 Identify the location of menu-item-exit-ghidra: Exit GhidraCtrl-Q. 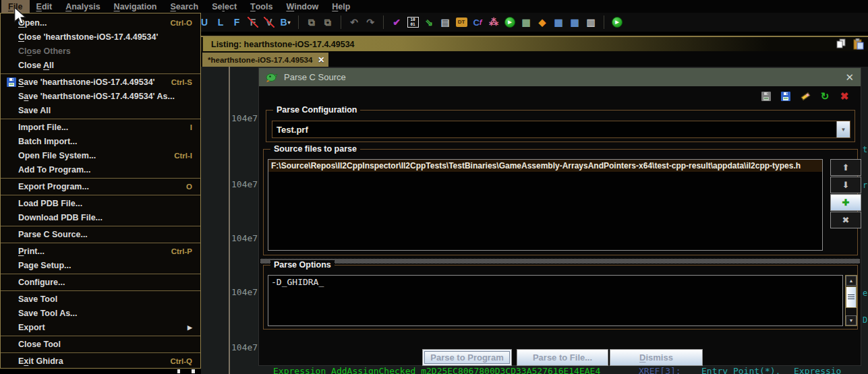
(100, 361).